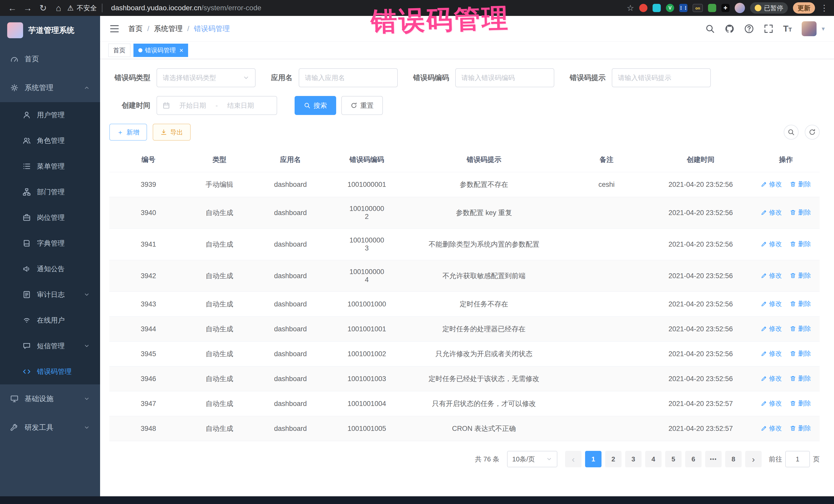 The width and height of the screenshot is (834, 504). I want to click on page-button: 6, so click(693, 459).